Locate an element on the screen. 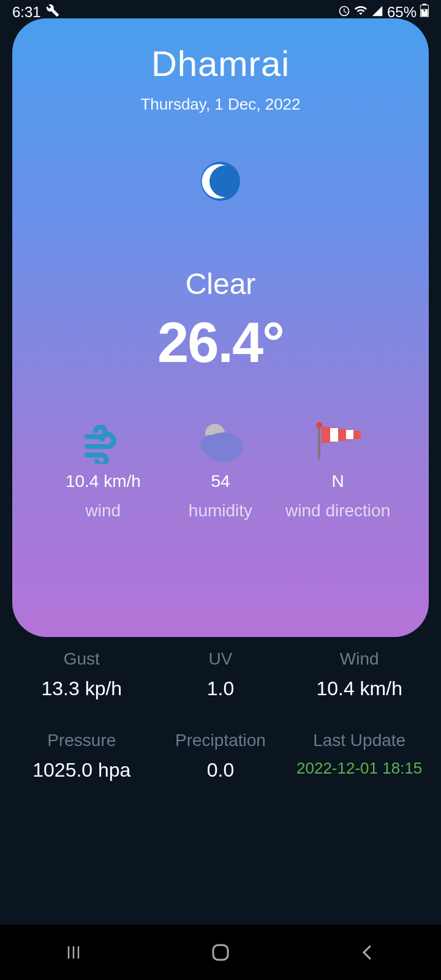 Image resolution: width=441 pixels, height=980 pixels. wind-icon is located at coordinates (103, 442).